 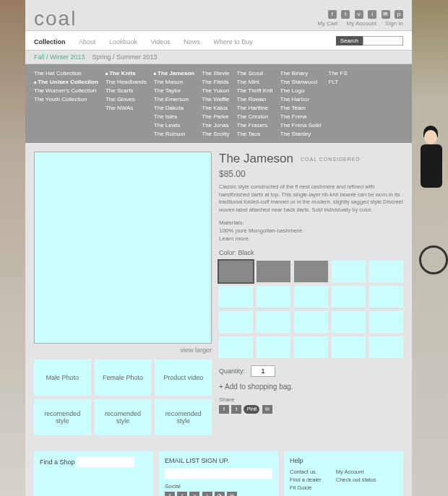 What do you see at coordinates (160, 42) in the screenshot?
I see `nav-videos: Videos` at bounding box center [160, 42].